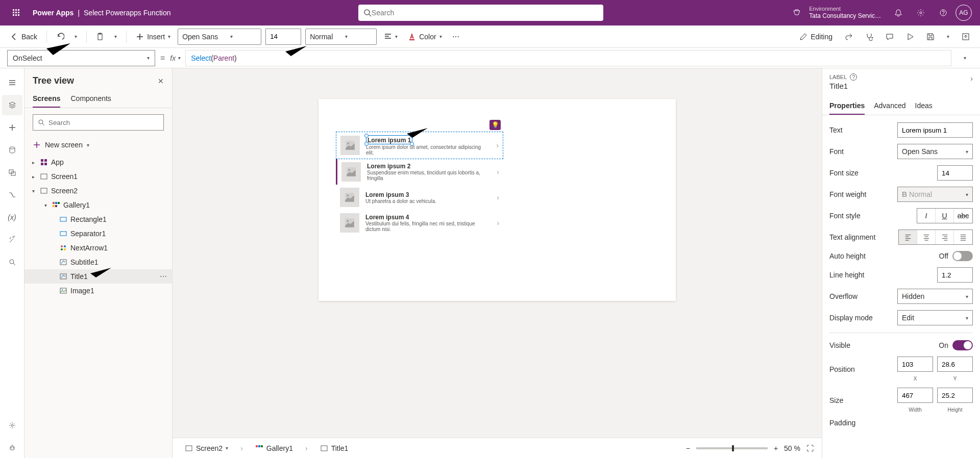 This screenshot has width=980, height=458. What do you see at coordinates (98, 162) in the screenshot?
I see `tree-node-app: ▸App` at bounding box center [98, 162].